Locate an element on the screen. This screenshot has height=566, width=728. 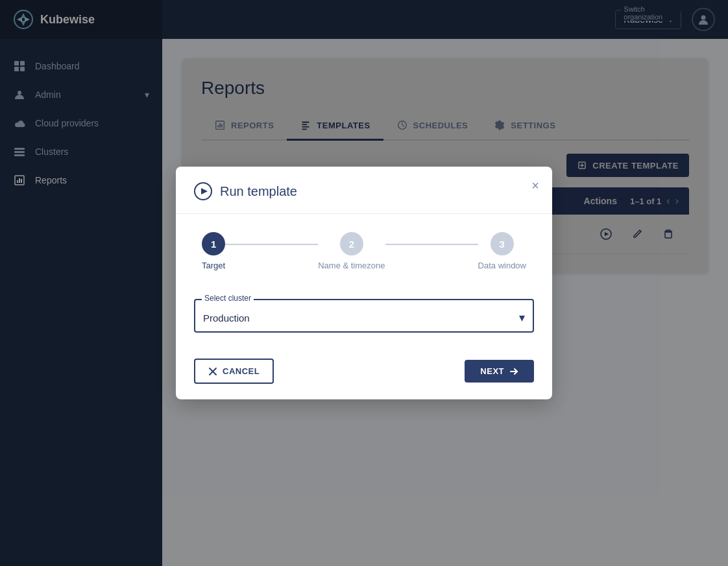
modal-body: Select cluster Production ▾ is located at coordinates (364, 316).